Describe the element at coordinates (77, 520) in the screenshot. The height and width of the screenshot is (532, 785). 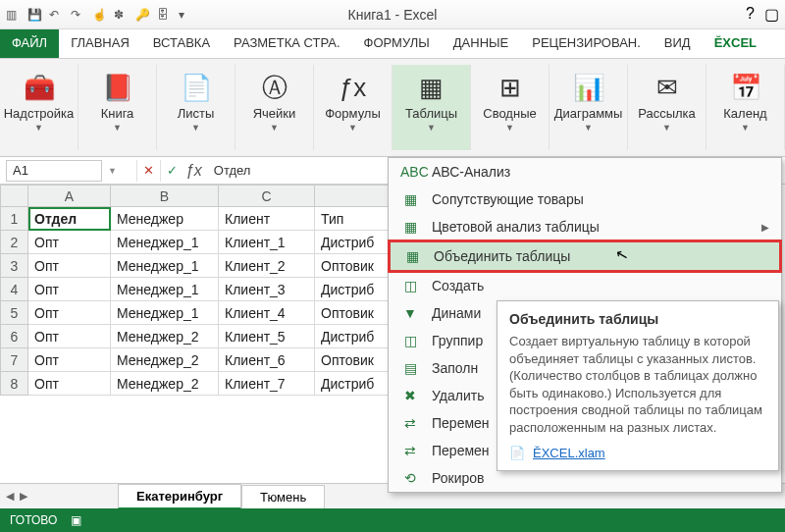
I see `macro-record-icon: ▣` at that location.